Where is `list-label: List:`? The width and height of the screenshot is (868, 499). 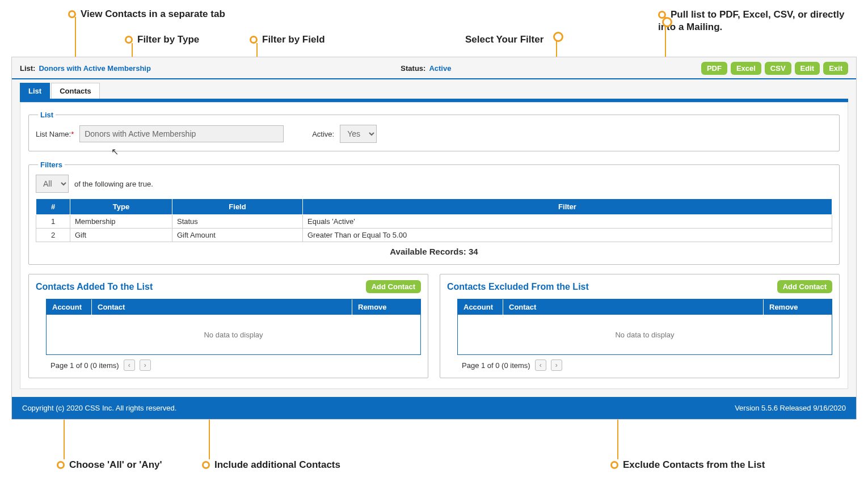
list-label: List: is located at coordinates (27, 68).